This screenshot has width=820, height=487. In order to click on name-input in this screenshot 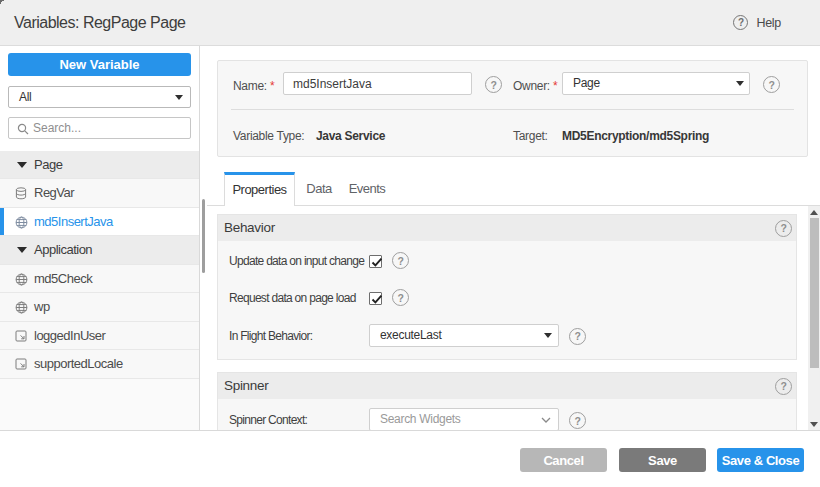, I will do `click(378, 84)`.